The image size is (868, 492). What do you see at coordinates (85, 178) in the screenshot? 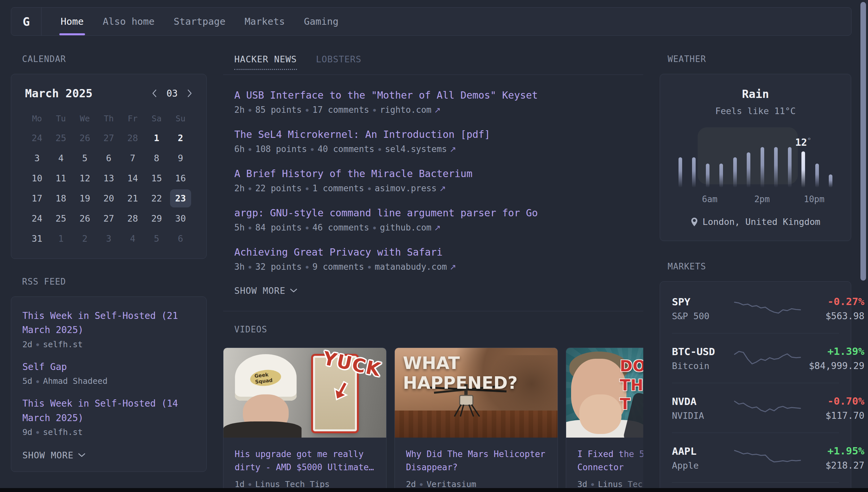
I see `calendar-day: 12` at bounding box center [85, 178].